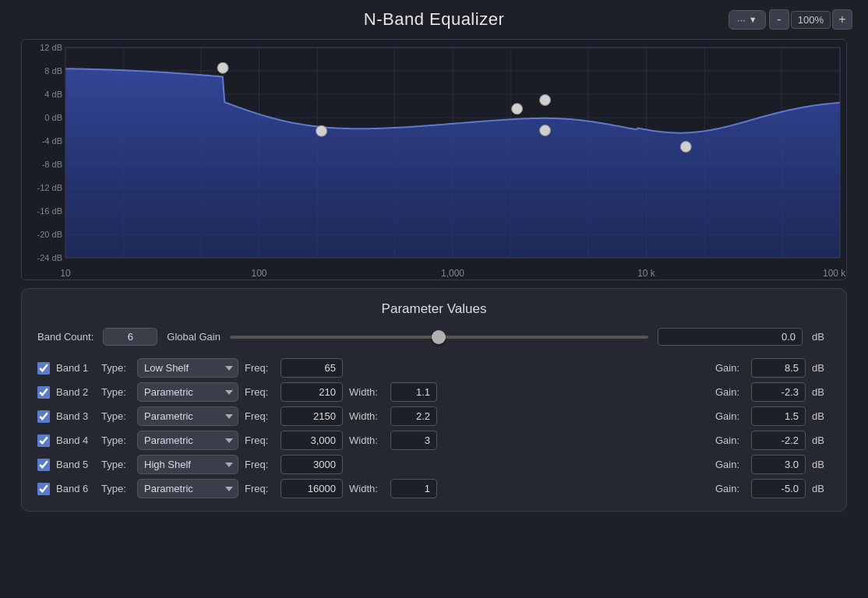 This screenshot has height=598, width=868. What do you see at coordinates (44, 368) in the screenshot?
I see `band-1-checkbox` at bounding box center [44, 368].